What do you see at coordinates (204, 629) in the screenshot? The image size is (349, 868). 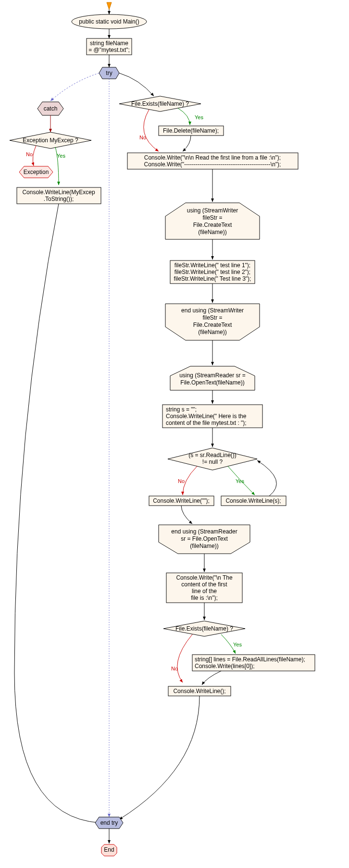 I see `file-exists2-label: File.Exists(fileName) ?` at bounding box center [204, 629].